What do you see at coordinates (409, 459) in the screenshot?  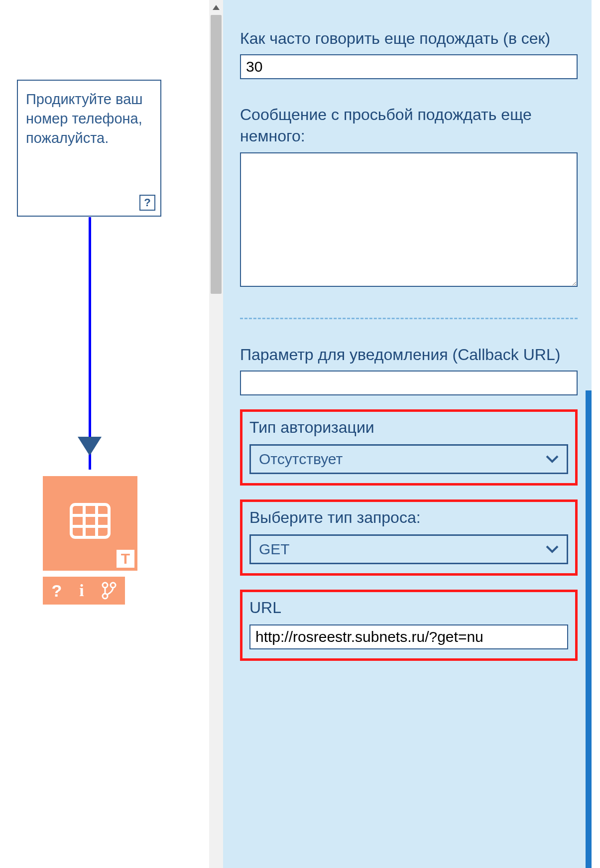 I see `auth-type-select: Отсутствует` at bounding box center [409, 459].